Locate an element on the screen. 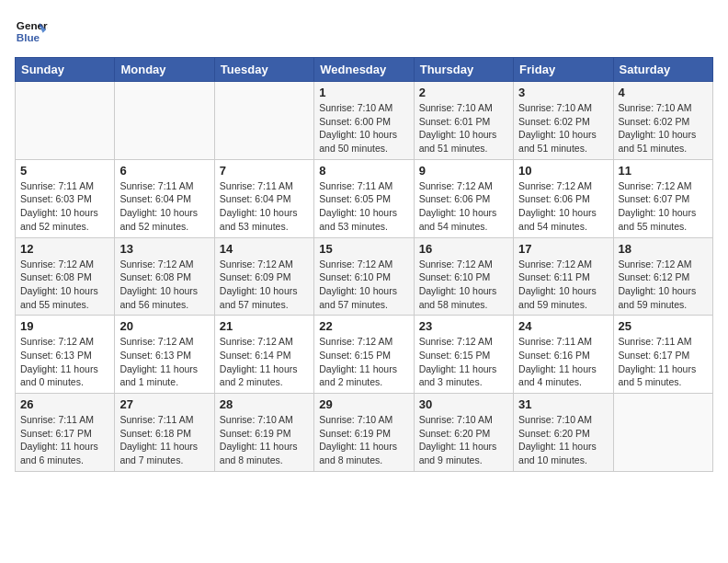  calendar-cell: 13Sunrise: 7:12 AM Sunset: 6:08 PM Dayli… is located at coordinates (165, 276).